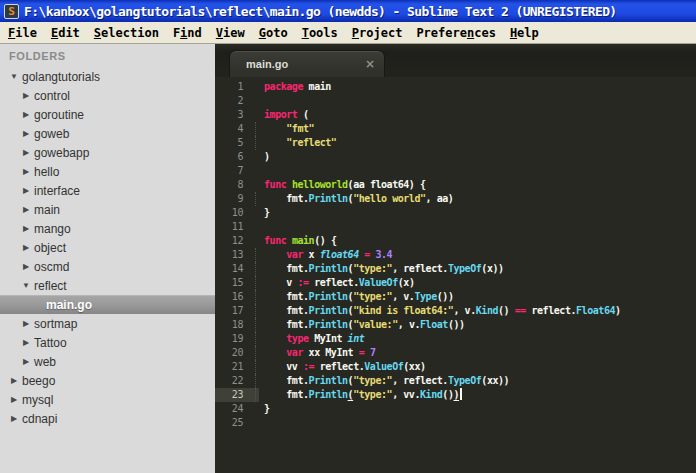 The width and height of the screenshot is (696, 473). I want to click on code-line-content: "reflect", so click(298, 143).